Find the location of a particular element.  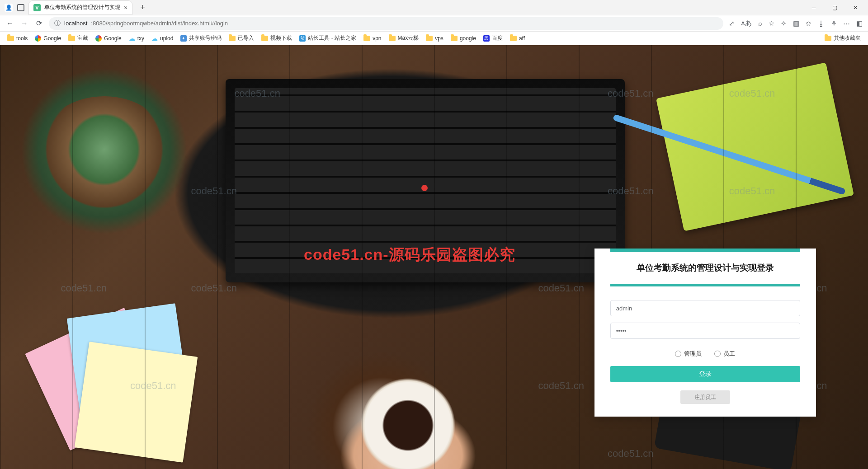

bookmark-item: ☁txy is located at coordinates (137, 38).